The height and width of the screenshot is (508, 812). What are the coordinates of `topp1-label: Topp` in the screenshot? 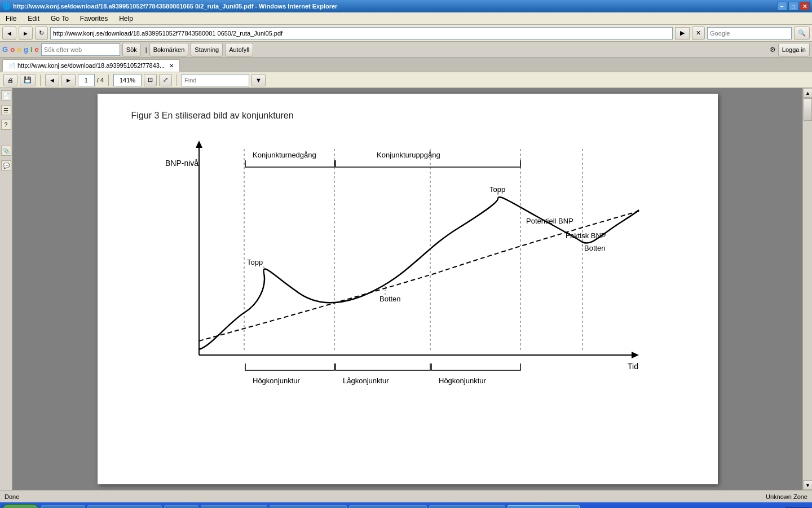 It's located at (255, 262).